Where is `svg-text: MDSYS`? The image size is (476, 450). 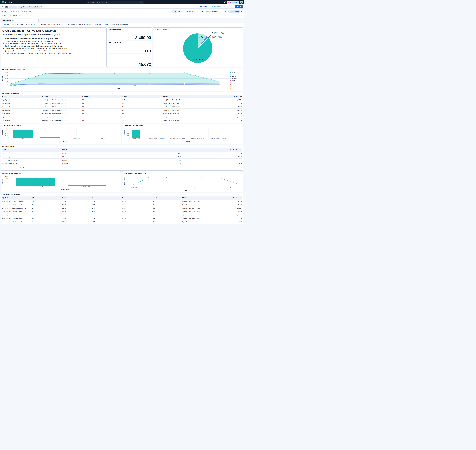 svg-text: MDSYS is located at coordinates (103, 139).